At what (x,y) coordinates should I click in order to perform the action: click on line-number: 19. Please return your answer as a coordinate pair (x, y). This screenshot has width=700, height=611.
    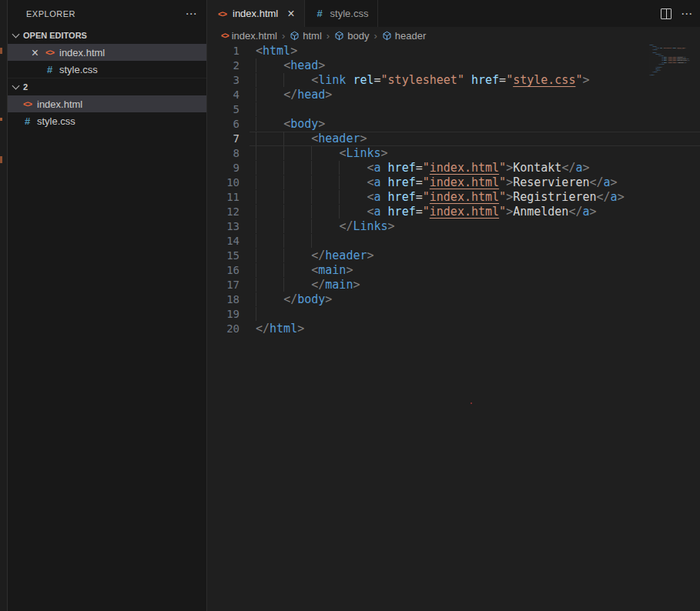
    Looking at the image, I should click on (223, 314).